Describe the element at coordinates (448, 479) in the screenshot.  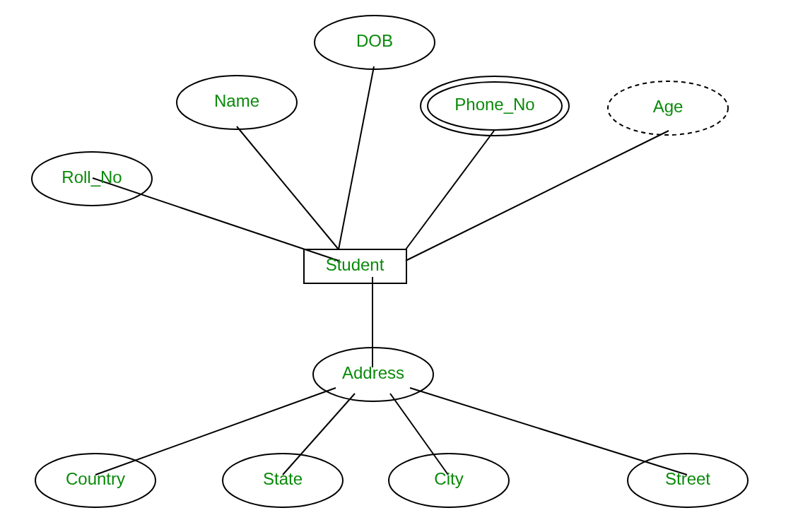
I see `attribute-city-label: City` at that location.